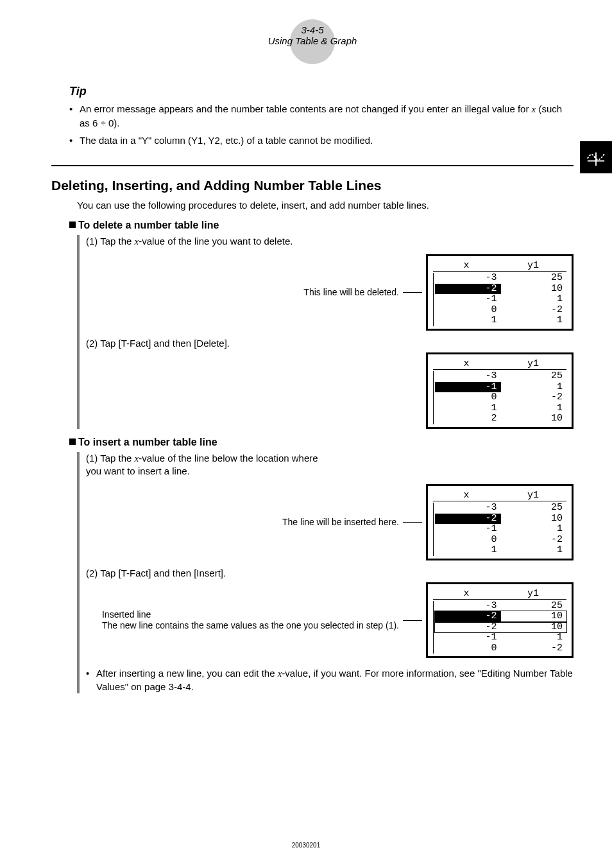  What do you see at coordinates (306, 845) in the screenshot?
I see `footer-code: 20030201` at bounding box center [306, 845].